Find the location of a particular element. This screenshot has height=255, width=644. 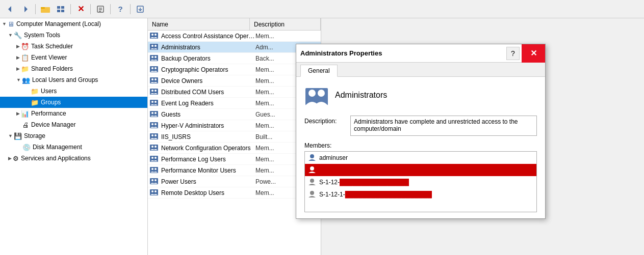

member-s1-12b: S-1-12-1-████████████████████ is located at coordinates (421, 194).